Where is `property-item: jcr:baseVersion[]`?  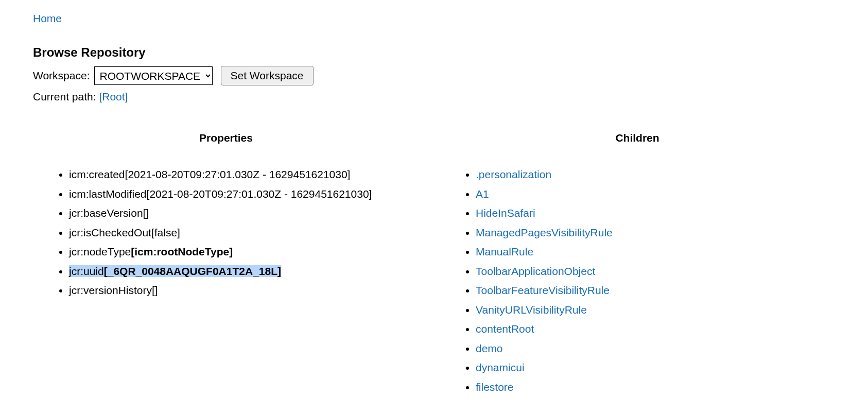 property-item: jcr:baseVersion[] is located at coordinates (244, 213).